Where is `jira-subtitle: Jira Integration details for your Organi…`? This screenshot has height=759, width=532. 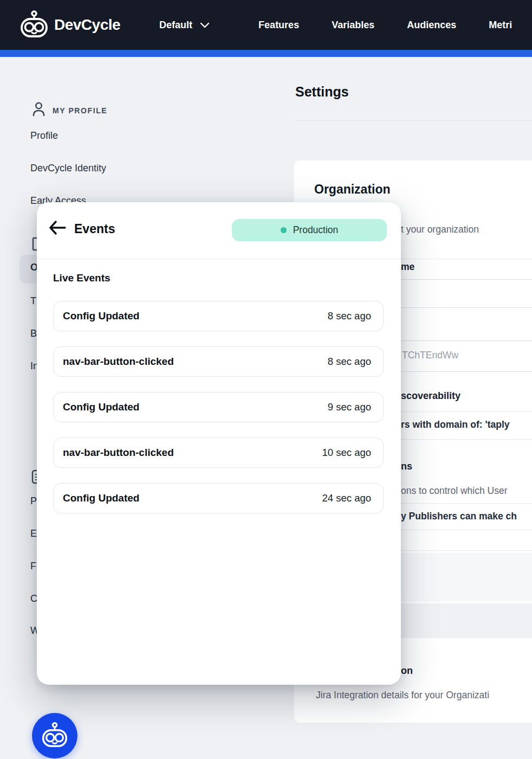
jira-subtitle: Jira Integration details for your Organi… is located at coordinates (403, 695).